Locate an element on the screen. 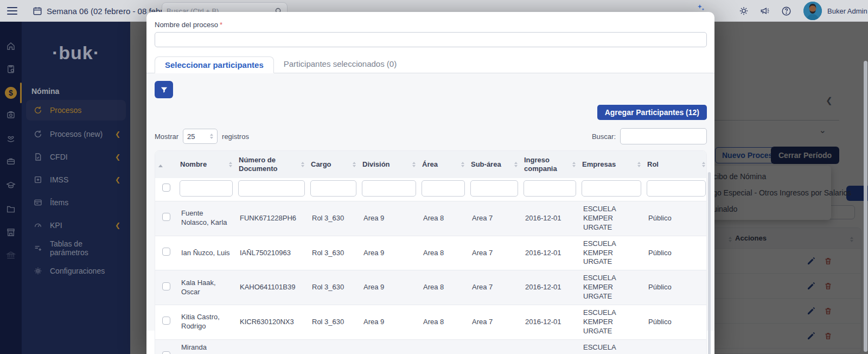 The height and width of the screenshot is (354, 868). participant-row: Ian Ñuzco, LuisIAÑL750210963 Rol 3_630Ar… is located at coordinates (431, 253).